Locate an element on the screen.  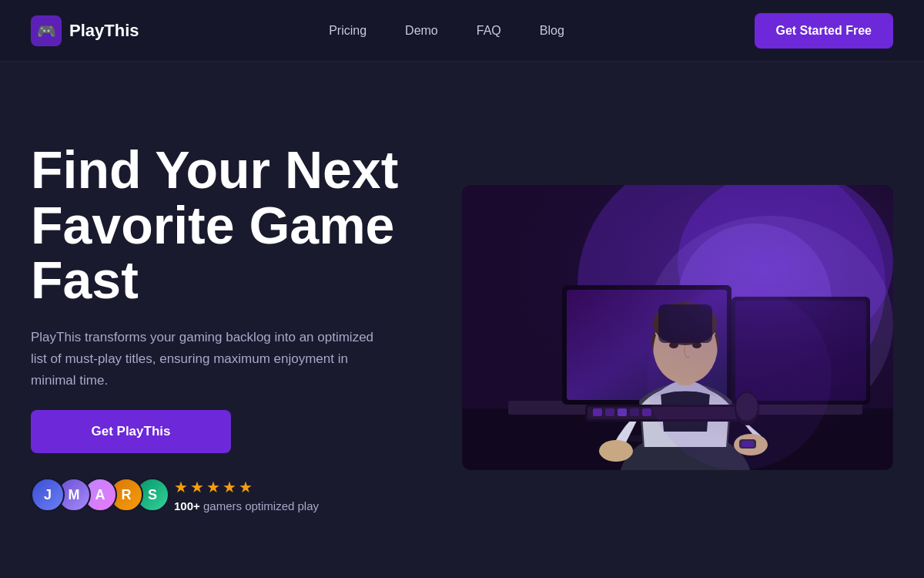
avatar: J is located at coordinates (48, 495).